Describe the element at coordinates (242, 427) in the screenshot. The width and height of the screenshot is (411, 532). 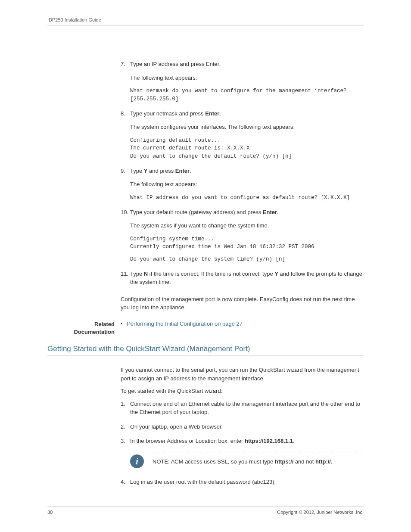
I see `step-2: 2. On your laptop, open a Web browser.` at that location.